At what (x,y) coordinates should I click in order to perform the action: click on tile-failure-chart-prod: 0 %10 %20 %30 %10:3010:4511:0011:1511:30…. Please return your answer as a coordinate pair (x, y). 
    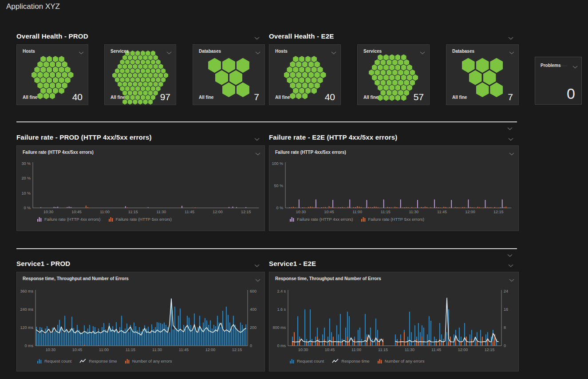
    Looking at the image, I should click on (141, 188).